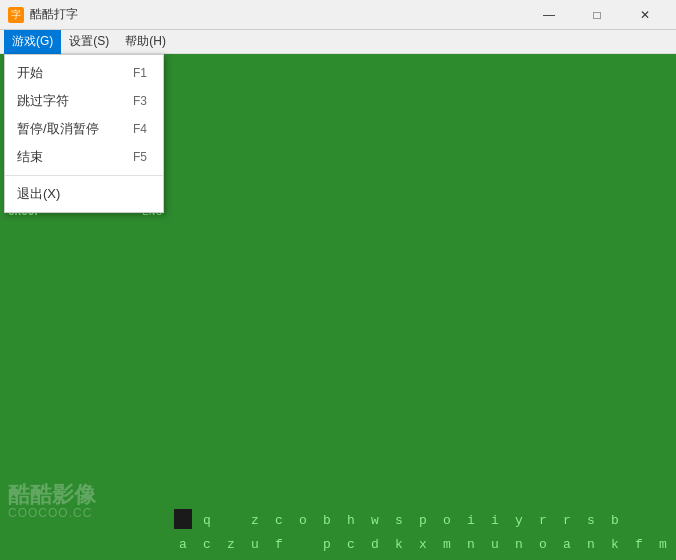  Describe the element at coordinates (84, 73) in the screenshot. I see `dropdown-start: 开始 F1` at that location.